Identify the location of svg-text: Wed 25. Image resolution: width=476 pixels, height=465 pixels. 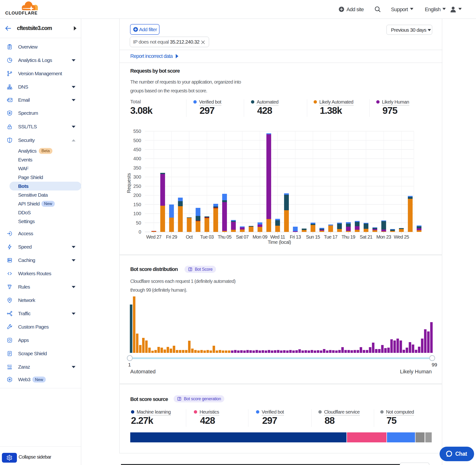
(402, 237).